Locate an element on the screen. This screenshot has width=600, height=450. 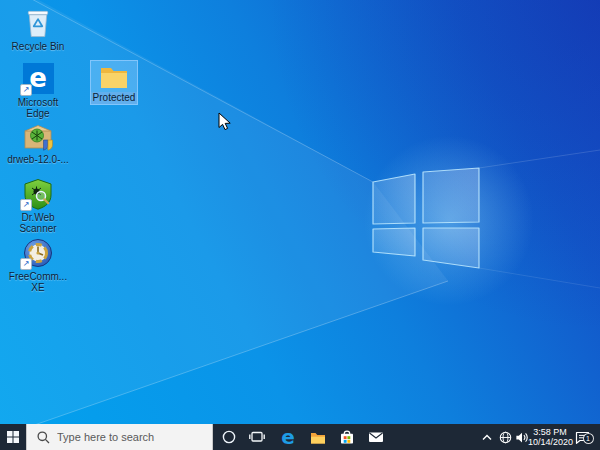
icon-label: drweb-12.0-... is located at coordinates (38, 160).